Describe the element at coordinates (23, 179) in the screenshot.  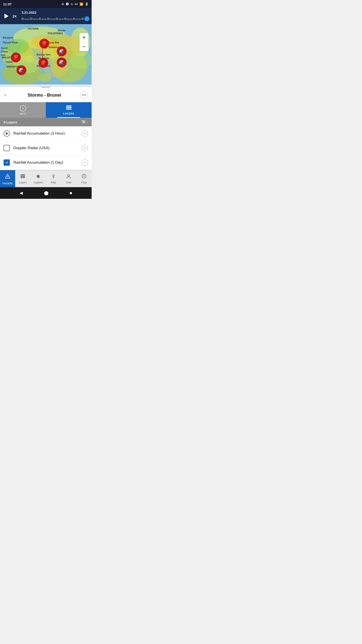
I see `nav-item-layers: Layers` at that location.